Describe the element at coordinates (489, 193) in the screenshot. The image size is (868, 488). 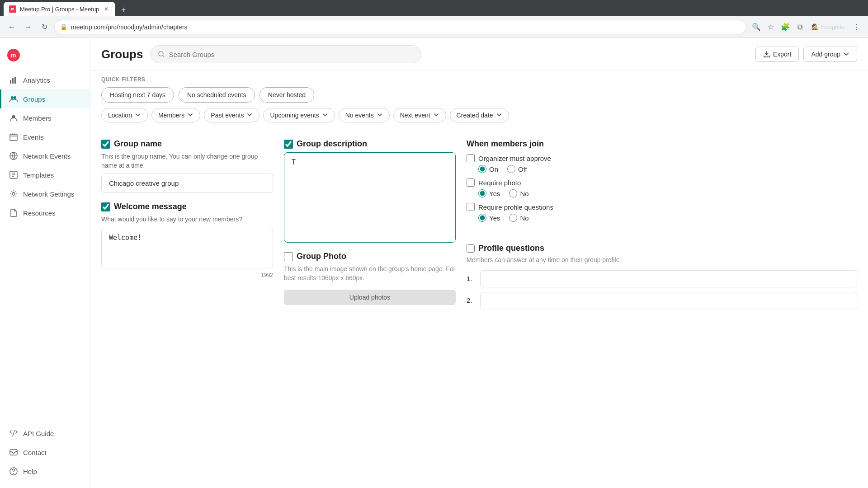
I see `require-photo-yes: Yes` at that location.